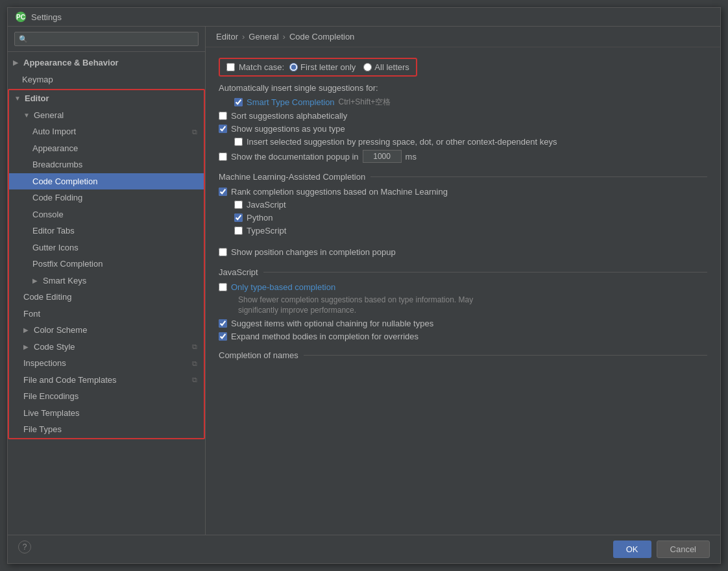  Describe the element at coordinates (43, 430) in the screenshot. I see `sidebar-item-label: File Types` at that location.